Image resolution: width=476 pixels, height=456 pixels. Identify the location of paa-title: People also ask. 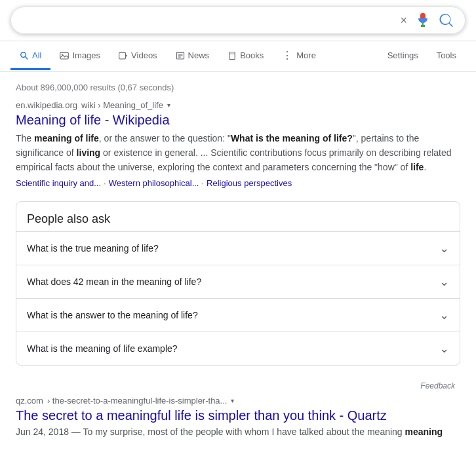
(238, 216).